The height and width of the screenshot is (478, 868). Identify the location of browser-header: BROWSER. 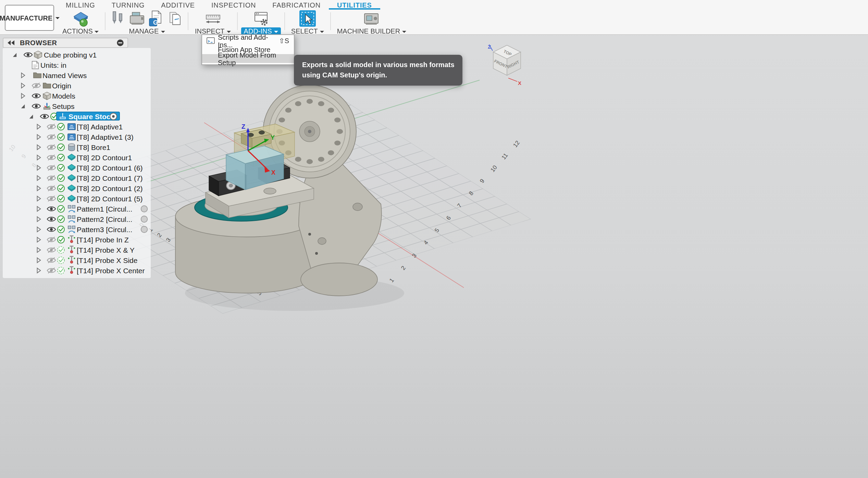
(65, 43).